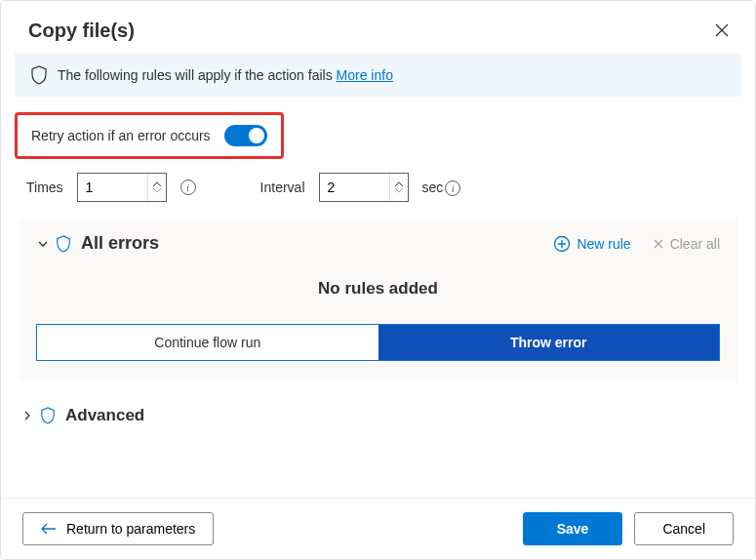 This screenshot has height=560, width=756. What do you see at coordinates (365, 75) in the screenshot?
I see `more-info-link: More info` at bounding box center [365, 75].